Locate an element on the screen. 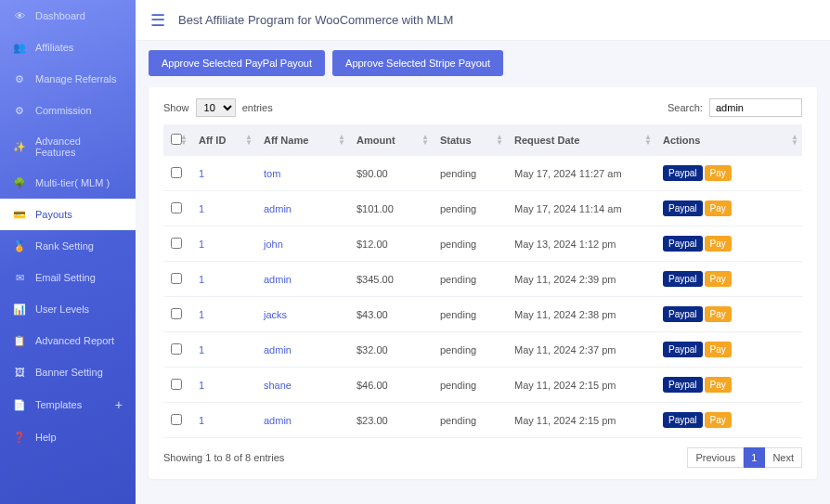 The height and width of the screenshot is (504, 830). column-header: Aff Name▲▼ is located at coordinates (303, 140).